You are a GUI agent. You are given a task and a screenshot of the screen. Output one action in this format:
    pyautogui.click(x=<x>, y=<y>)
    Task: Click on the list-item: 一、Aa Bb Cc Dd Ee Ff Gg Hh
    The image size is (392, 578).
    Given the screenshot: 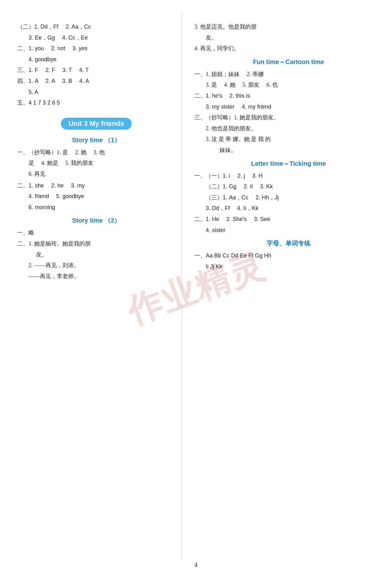 What is the action you would take?
    pyautogui.click(x=289, y=256)
    